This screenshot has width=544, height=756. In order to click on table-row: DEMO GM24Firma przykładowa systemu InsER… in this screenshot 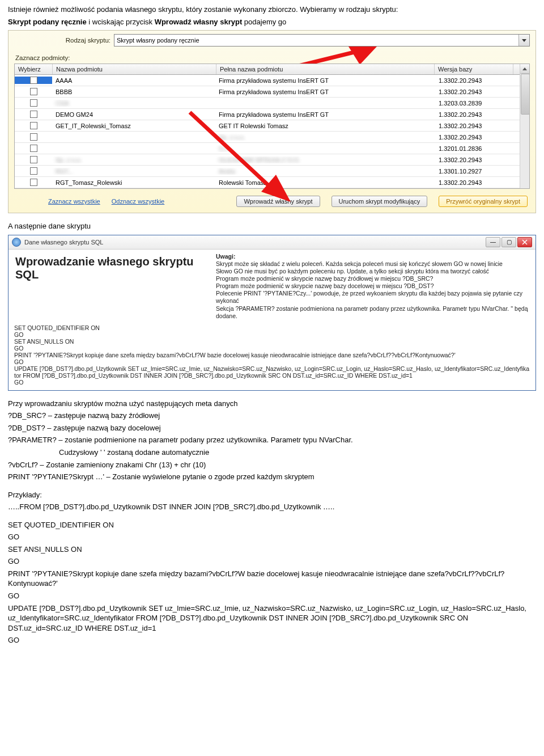, I will do `click(272, 115)`.